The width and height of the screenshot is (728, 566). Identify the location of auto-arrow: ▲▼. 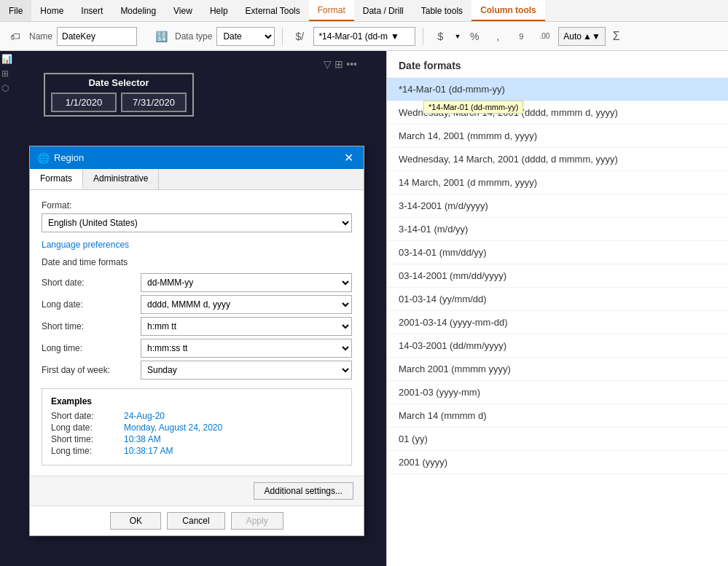
(592, 36).